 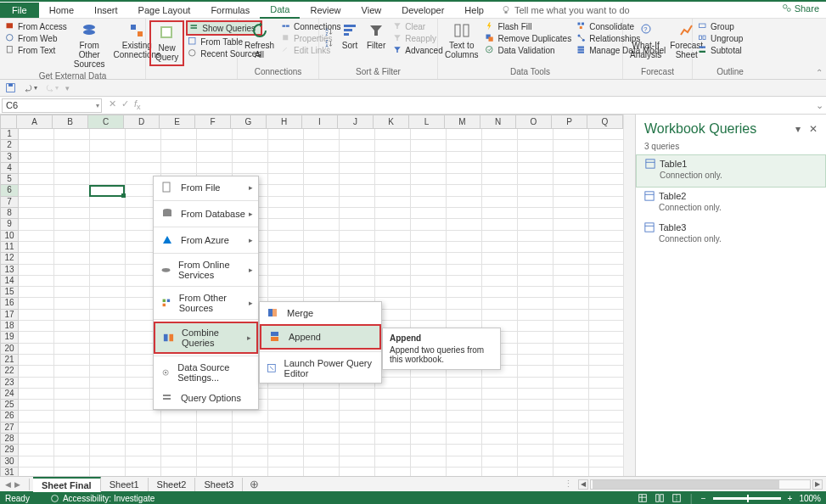 I want to click on sheet-nav-prev: ◀, so click(x=8, y=484).